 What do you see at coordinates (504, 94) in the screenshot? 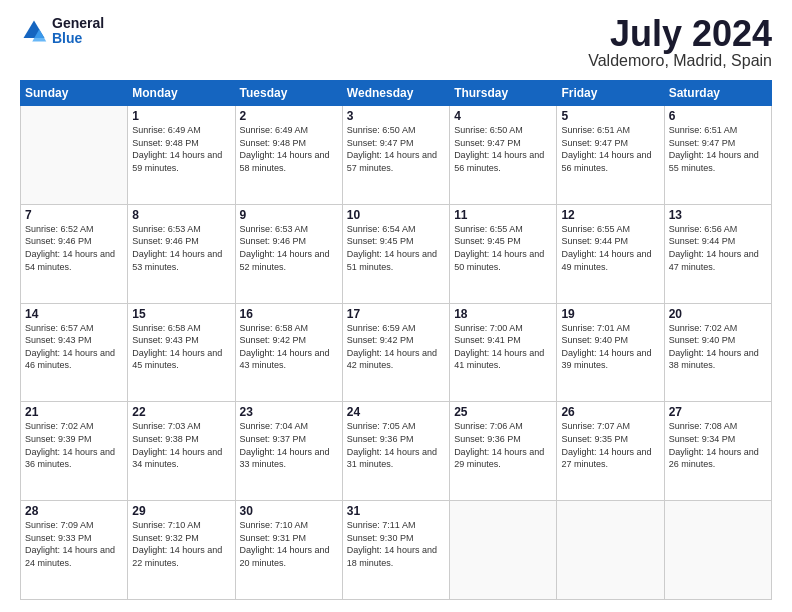
I see `header-thursday: Thursday` at bounding box center [504, 94].